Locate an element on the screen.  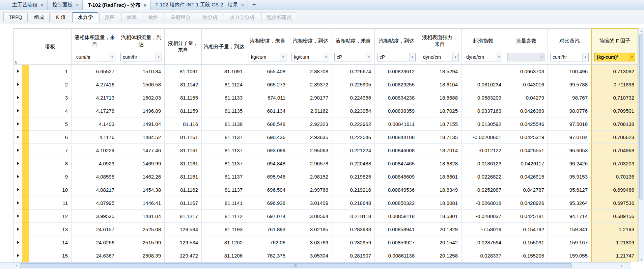
cell-reduced_f_factor: 1.21809 is located at coordinates (615, 242).